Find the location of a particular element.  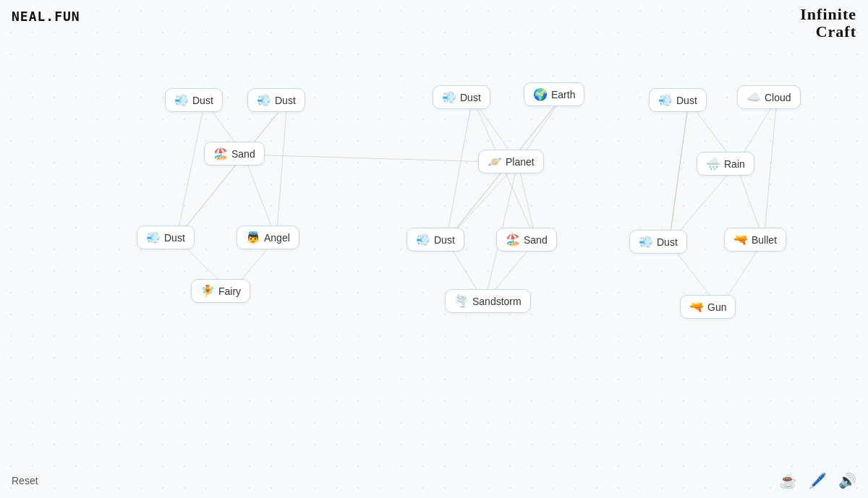

node-label: Angel is located at coordinates (277, 238).